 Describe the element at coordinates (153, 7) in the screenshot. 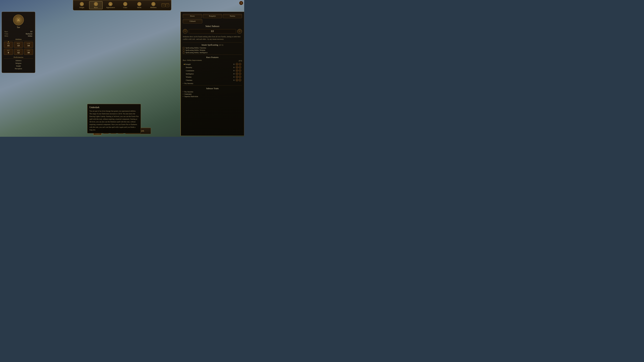

I see `tab-abilities-label: Abilities` at that location.